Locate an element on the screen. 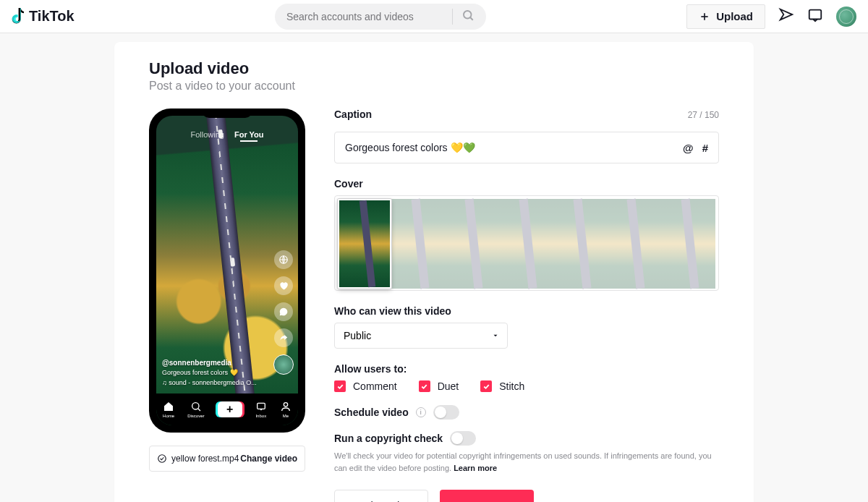 This screenshot has height=502, width=868. caption-char-count: 27 / 150 is located at coordinates (703, 115).